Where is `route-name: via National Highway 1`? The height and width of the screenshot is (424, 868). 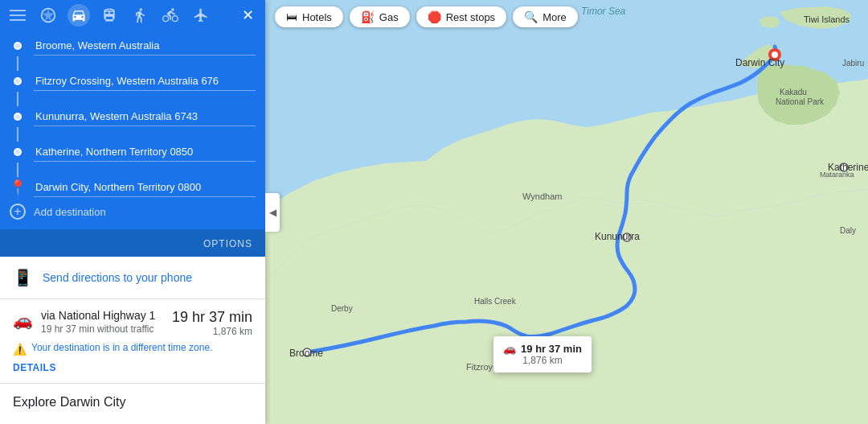 route-name: via National Highway 1 is located at coordinates (103, 315).